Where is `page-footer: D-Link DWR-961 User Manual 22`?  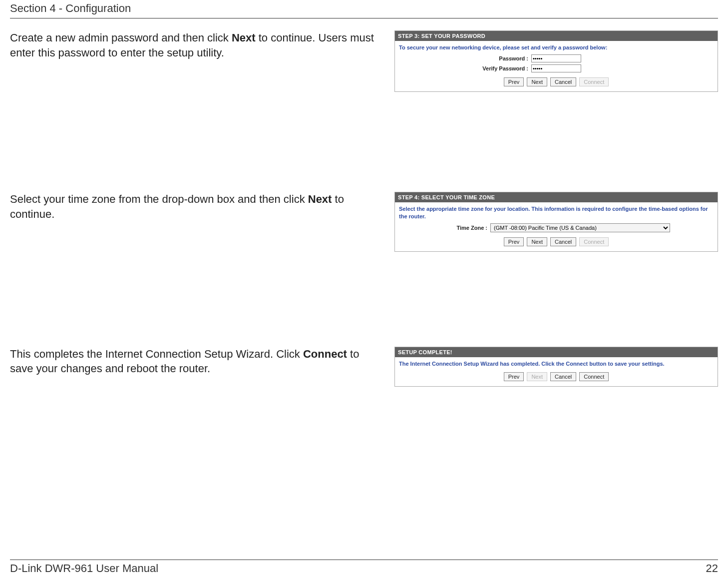 page-footer: D-Link DWR-961 User Manual 22 is located at coordinates (364, 568).